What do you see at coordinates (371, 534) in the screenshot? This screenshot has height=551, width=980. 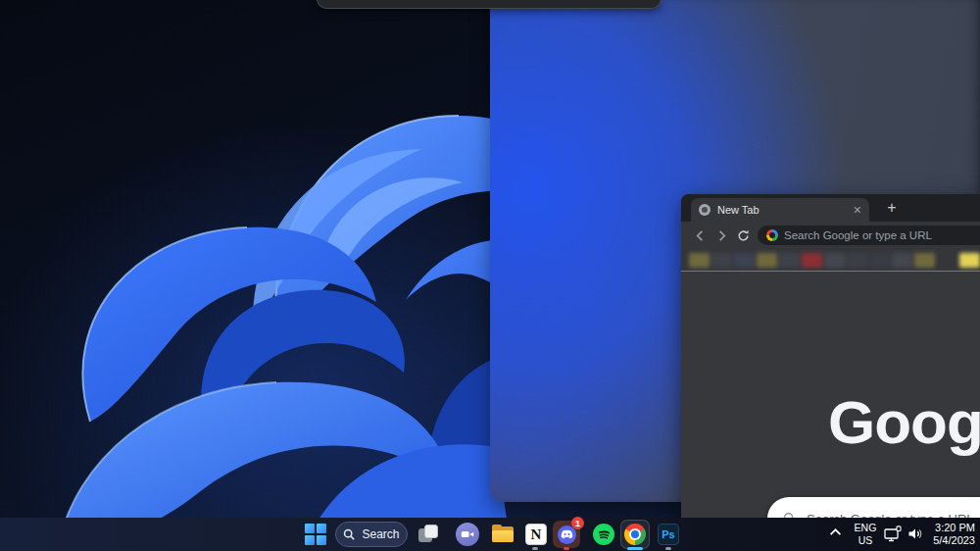 I see `taskbar-search: Search` at bounding box center [371, 534].